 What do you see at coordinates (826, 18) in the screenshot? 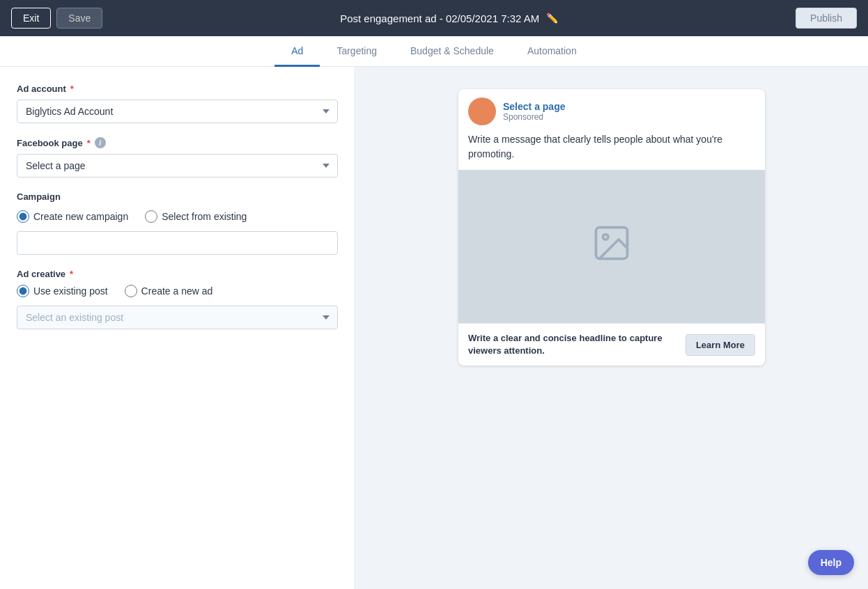
I see `header-right: Publish` at bounding box center [826, 18].